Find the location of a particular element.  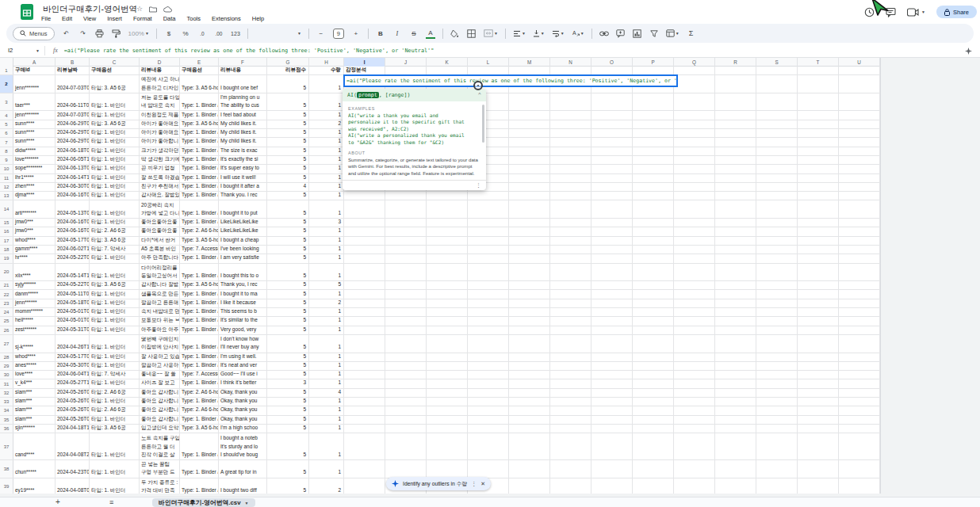

row-number: 19 is located at coordinates (6, 258).